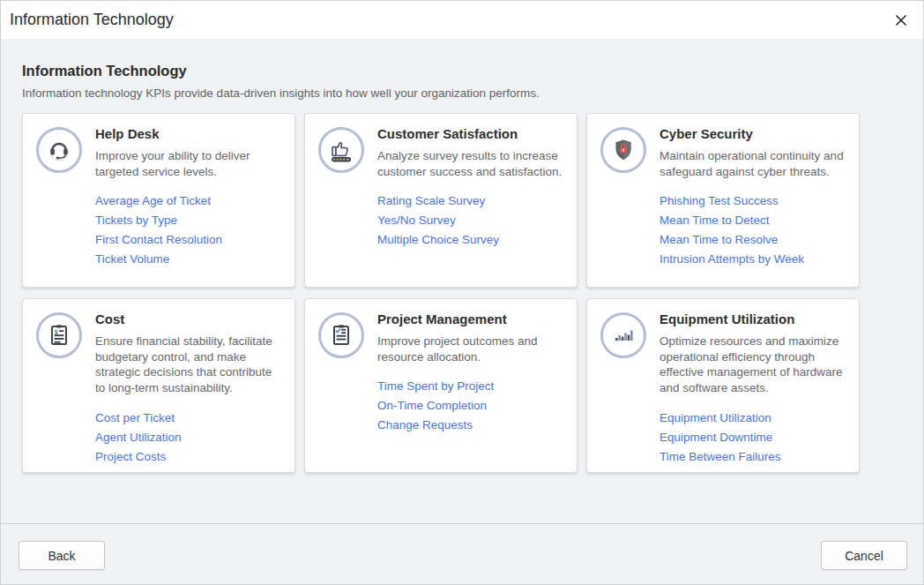 This screenshot has width=924, height=585. Describe the element at coordinates (59, 150) in the screenshot. I see `headset-icon` at that location.